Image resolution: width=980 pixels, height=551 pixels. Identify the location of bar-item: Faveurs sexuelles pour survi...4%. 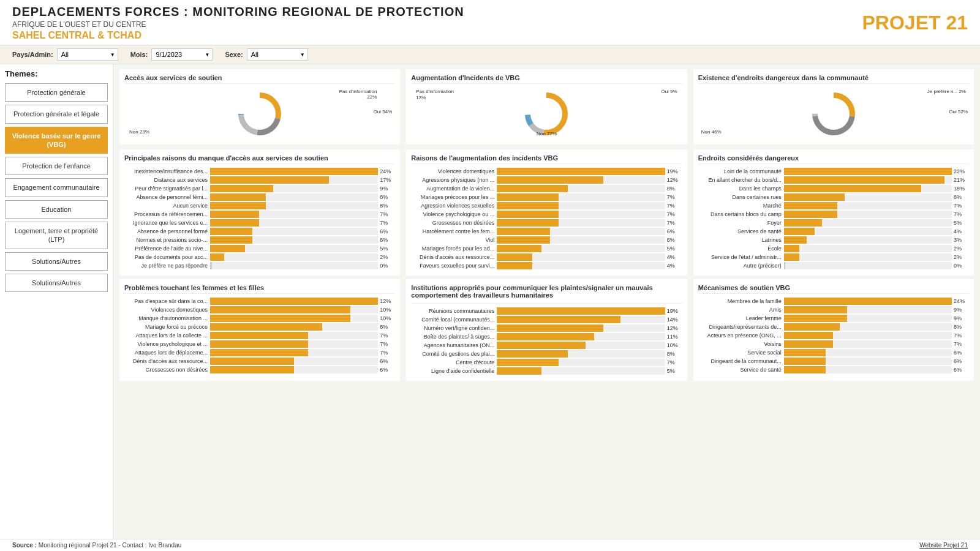
(546, 266).